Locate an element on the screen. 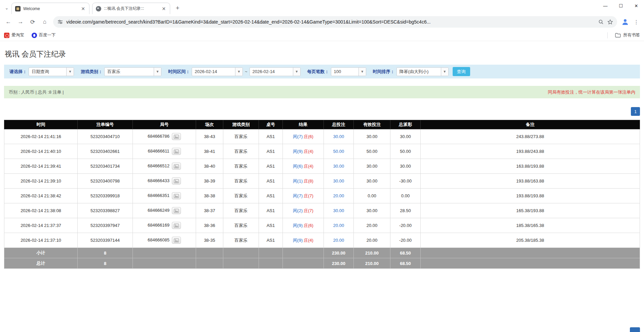  folder-icon is located at coordinates (618, 35).